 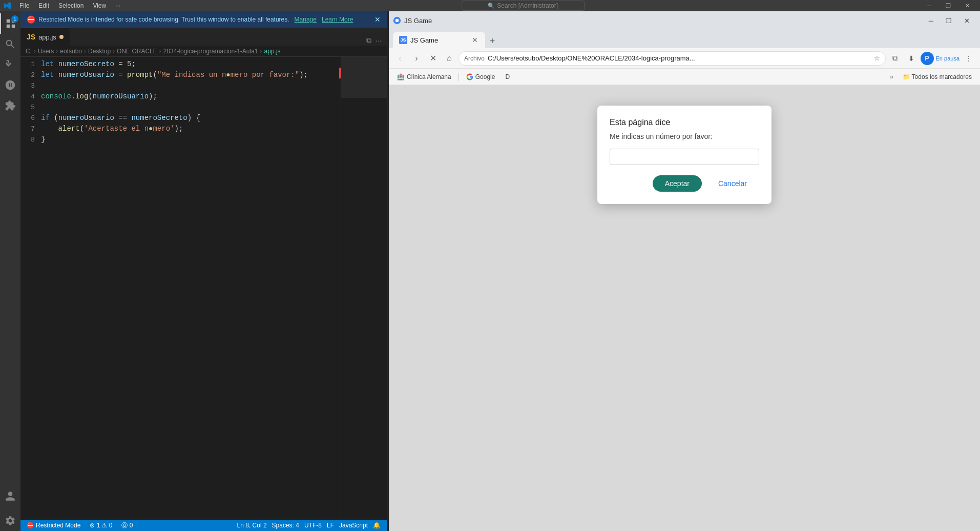 I want to click on home-button: ⌂, so click(x=449, y=58).